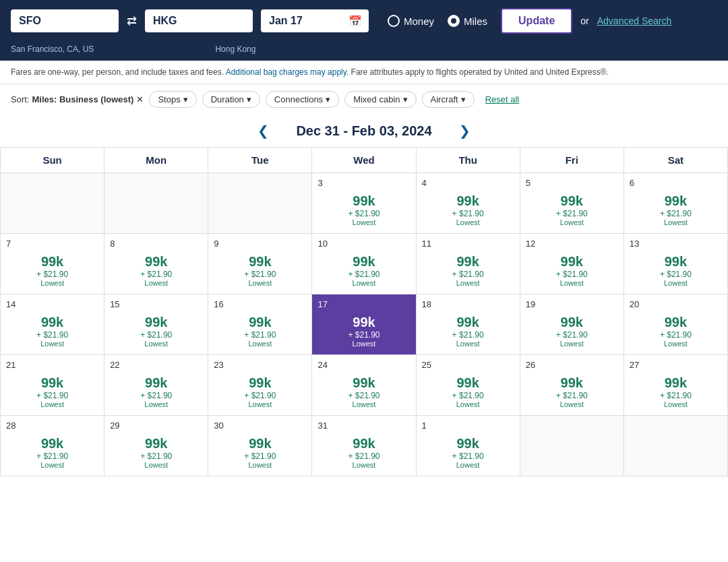  What do you see at coordinates (634, 365) in the screenshot?
I see `day-number: 27` at bounding box center [634, 365].